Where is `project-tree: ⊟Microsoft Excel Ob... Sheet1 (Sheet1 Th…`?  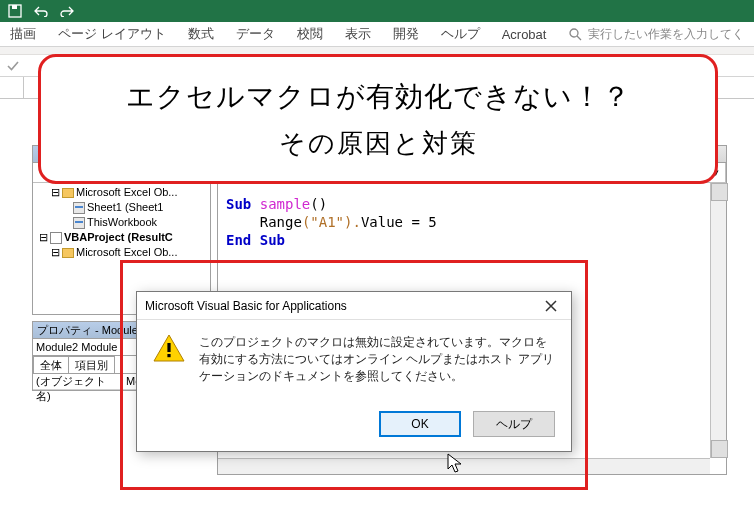 project-tree: ⊟Microsoft Excel Ob... Sheet1 (Sheet1 Th… is located at coordinates (122, 222).